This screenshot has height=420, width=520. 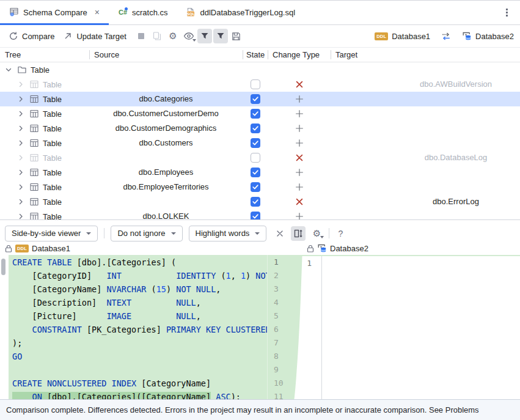 What do you see at coordinates (205, 36) in the screenshot?
I see `filter-source-button` at bounding box center [205, 36].